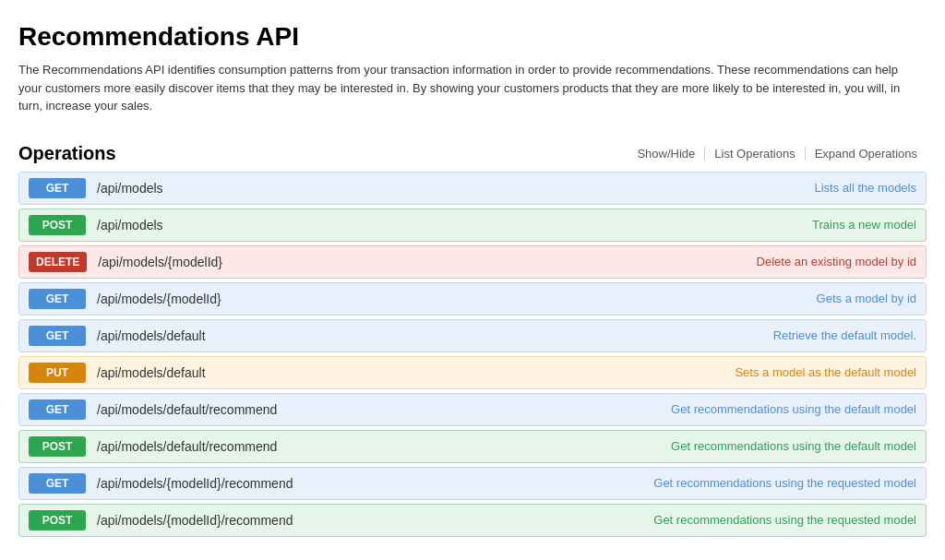  Describe the element at coordinates (845, 336) in the screenshot. I see `operation-description: Retrieve the default model.` at that location.